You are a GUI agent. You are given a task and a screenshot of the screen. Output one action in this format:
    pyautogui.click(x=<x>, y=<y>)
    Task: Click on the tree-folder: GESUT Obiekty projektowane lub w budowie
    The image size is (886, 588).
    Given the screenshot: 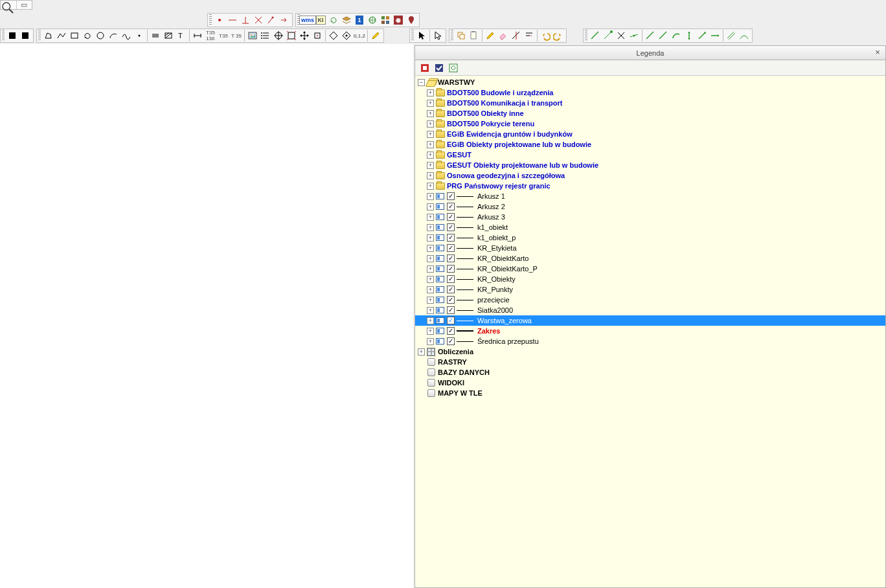 What is the action you would take?
    pyautogui.click(x=650, y=165)
    